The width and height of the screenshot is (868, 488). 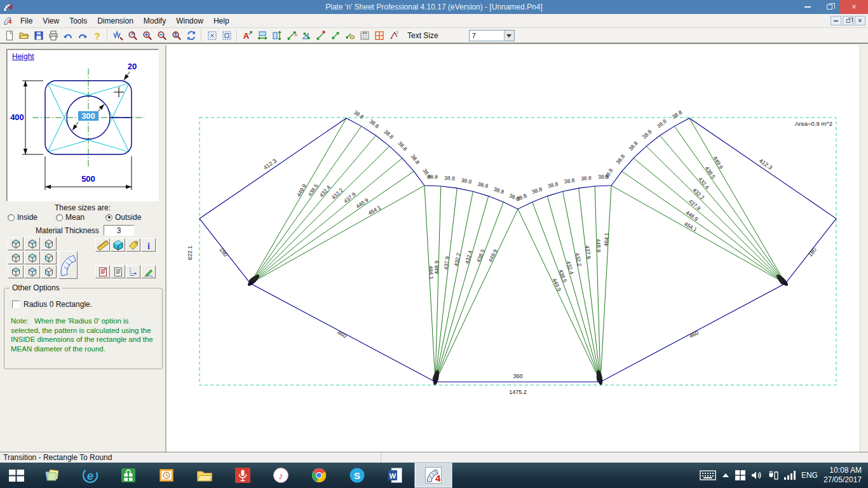 I want to click on pattern-development-button, so click(x=68, y=265).